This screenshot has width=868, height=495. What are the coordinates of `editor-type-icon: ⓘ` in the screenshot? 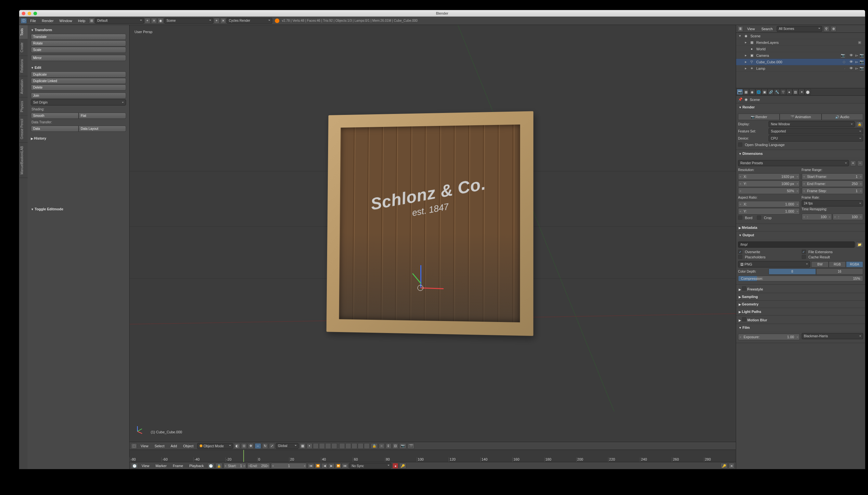 It's located at (24, 21).